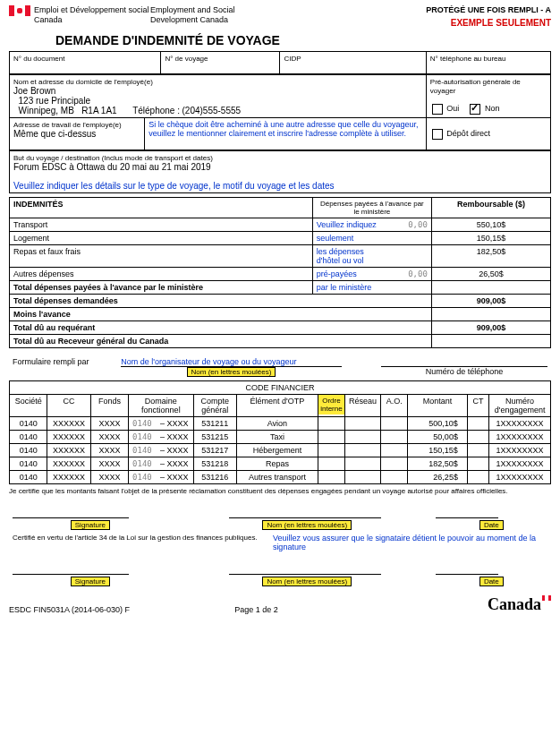  What do you see at coordinates (70, 610) in the screenshot?
I see `form-id: ESDC FIN5031A (2014-06-030) F` at bounding box center [70, 610].